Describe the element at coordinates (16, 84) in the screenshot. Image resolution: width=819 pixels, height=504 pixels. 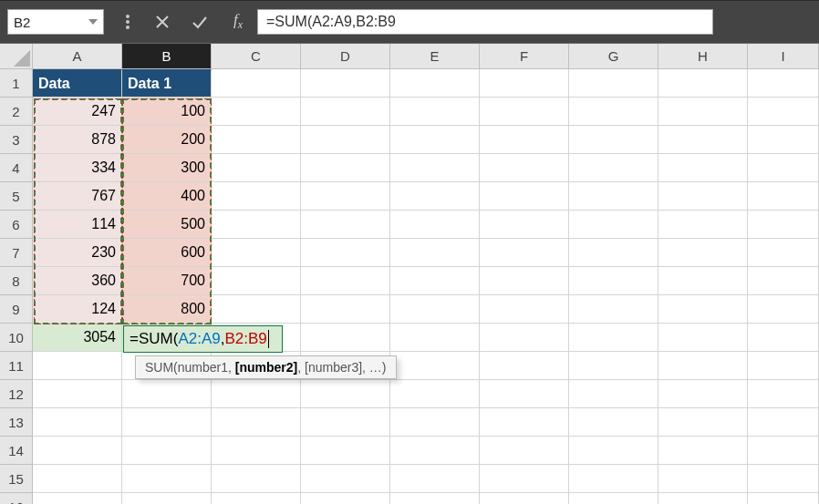
I see `row-header-1: 1` at that location.